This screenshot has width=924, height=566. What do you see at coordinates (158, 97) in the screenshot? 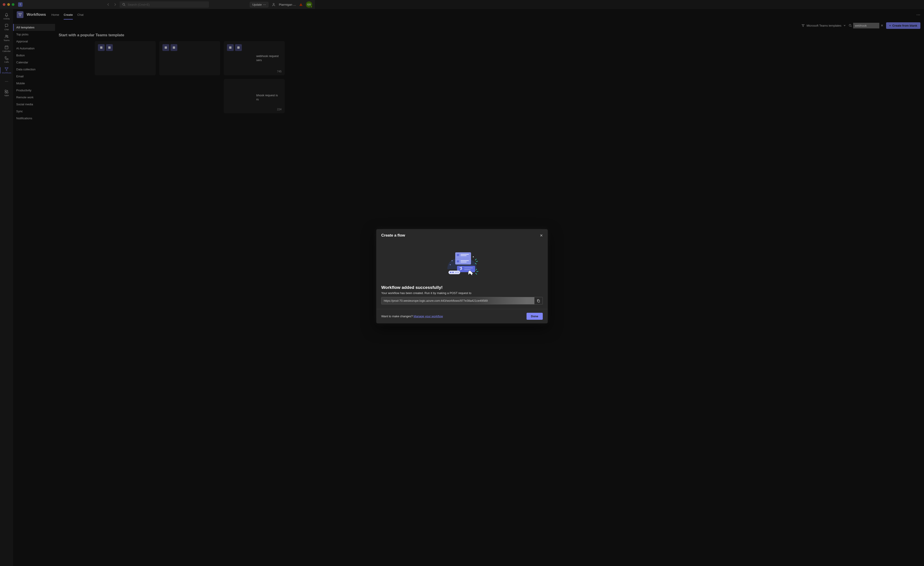
I see `modal-backdrop: Create a flow ✕` at bounding box center [158, 97].